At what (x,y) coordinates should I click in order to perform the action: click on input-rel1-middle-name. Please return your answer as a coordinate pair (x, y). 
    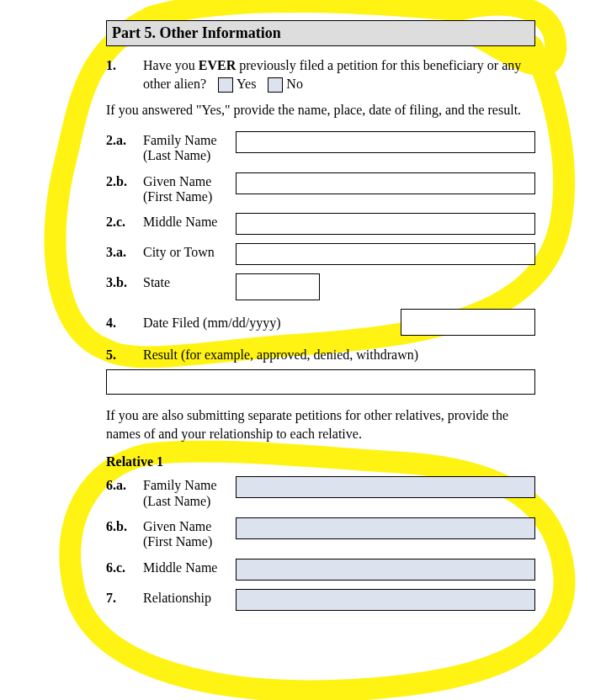
    Looking at the image, I should click on (385, 570).